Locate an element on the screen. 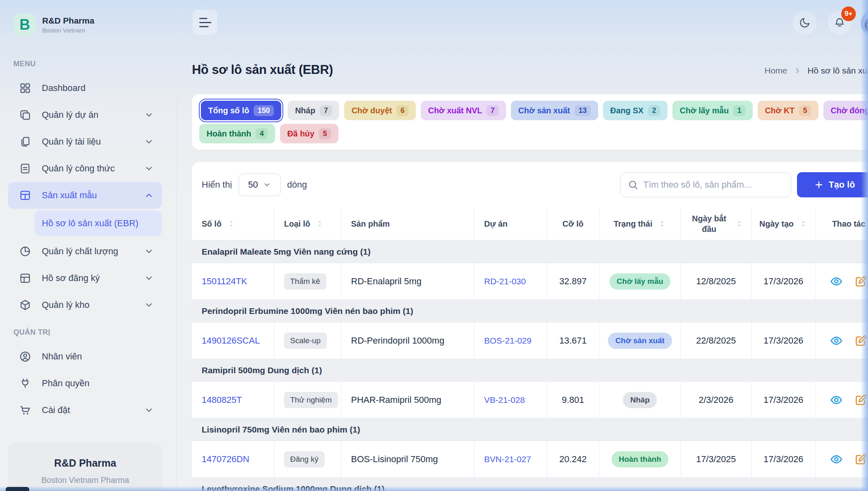 The height and width of the screenshot is (491, 868). filter-chip-5: Chờ sản xuất13 is located at coordinates (554, 110).